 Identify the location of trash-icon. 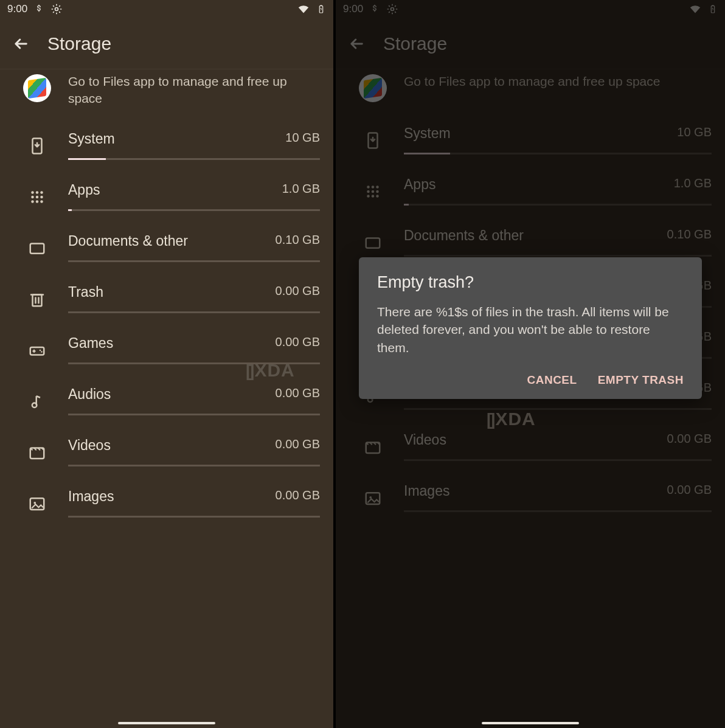
(37, 296).